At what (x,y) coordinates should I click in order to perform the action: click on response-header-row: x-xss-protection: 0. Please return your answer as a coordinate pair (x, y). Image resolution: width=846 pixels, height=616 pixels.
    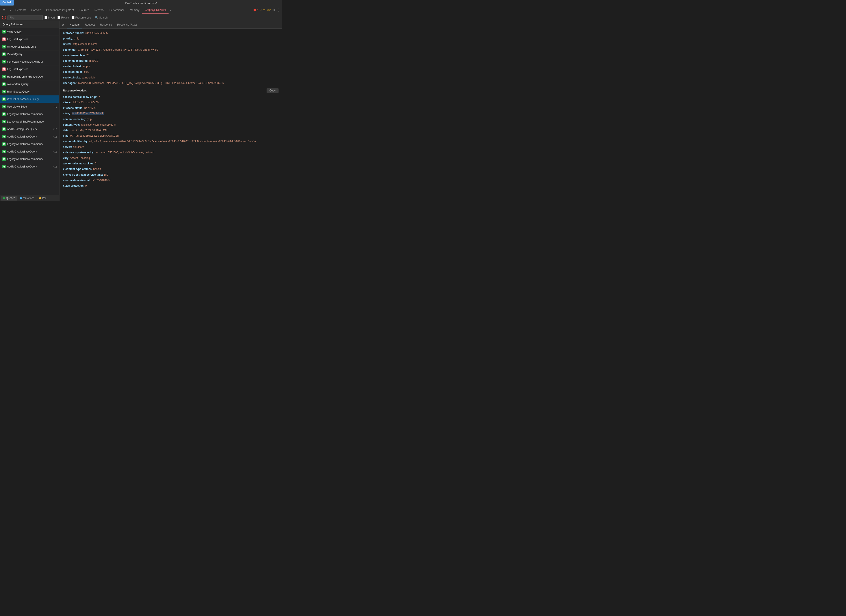
    Looking at the image, I should click on (171, 186).